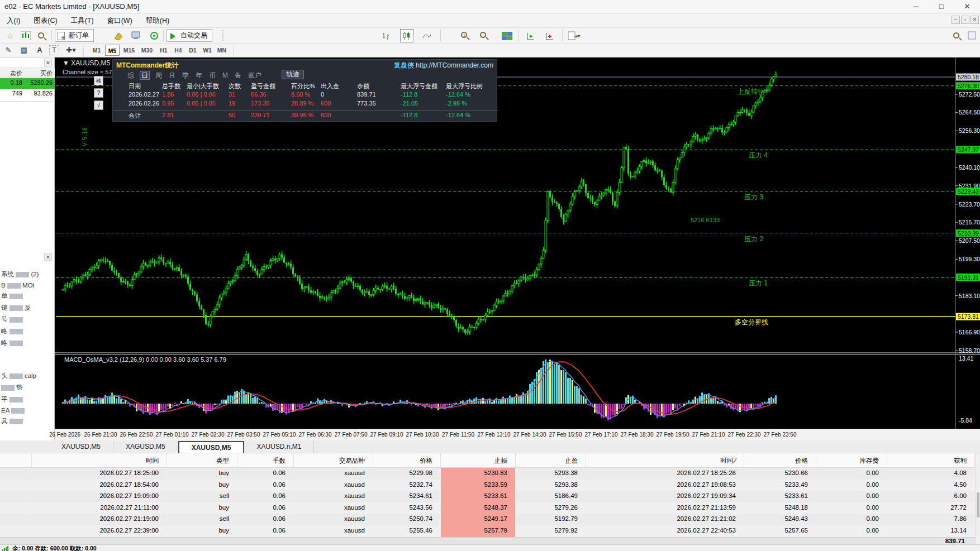 This screenshot has height=551, width=980. I want to click on chart-tab-xagusd-m5: XAGUSD,M5, so click(146, 447).